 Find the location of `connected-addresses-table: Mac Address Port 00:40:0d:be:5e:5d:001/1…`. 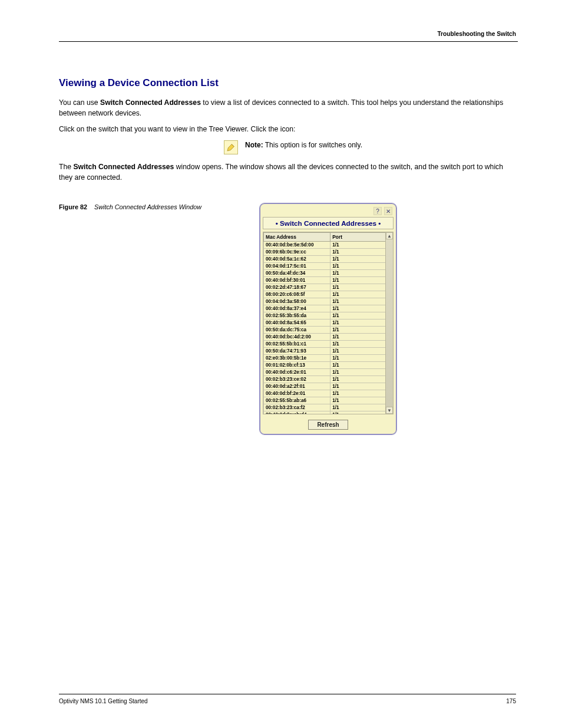

connected-addresses-table: Mac Address Port 00:40:0d:be:5e:5d:001/1… is located at coordinates (325, 323).